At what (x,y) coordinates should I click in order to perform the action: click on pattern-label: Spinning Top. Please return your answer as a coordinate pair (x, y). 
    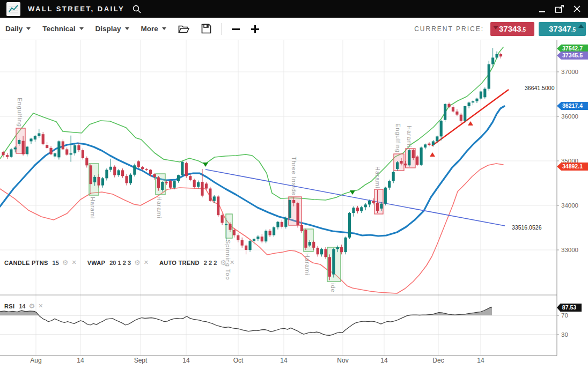
    Looking at the image, I should click on (228, 260).